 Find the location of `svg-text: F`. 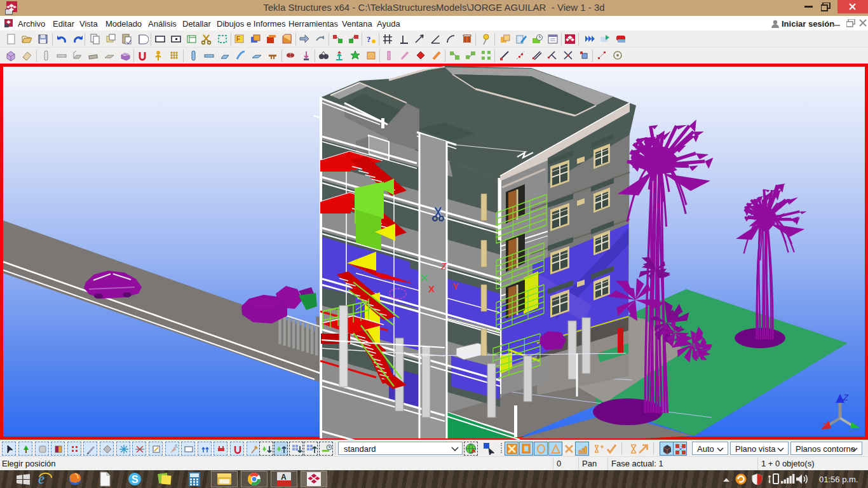

svg-text: F is located at coordinates (238, 39).